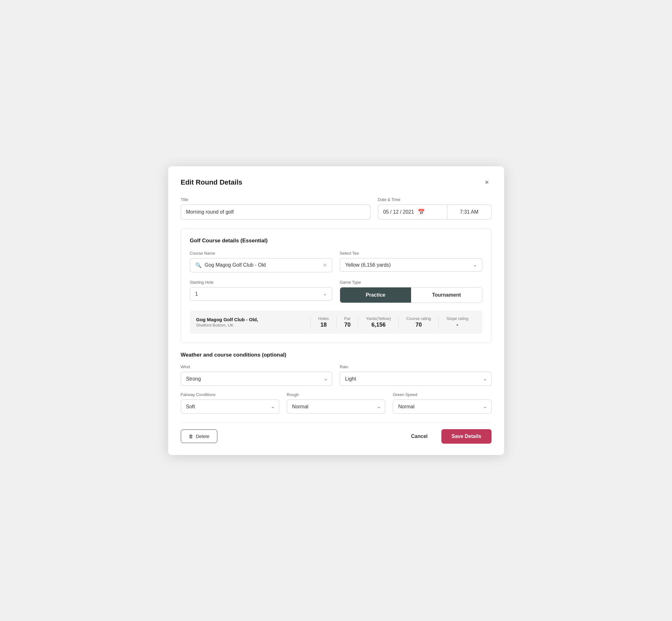 Image resolution: width=672 pixels, height=621 pixels. I want to click on rain-dropdown: Light None Heavy Moderate, so click(416, 379).